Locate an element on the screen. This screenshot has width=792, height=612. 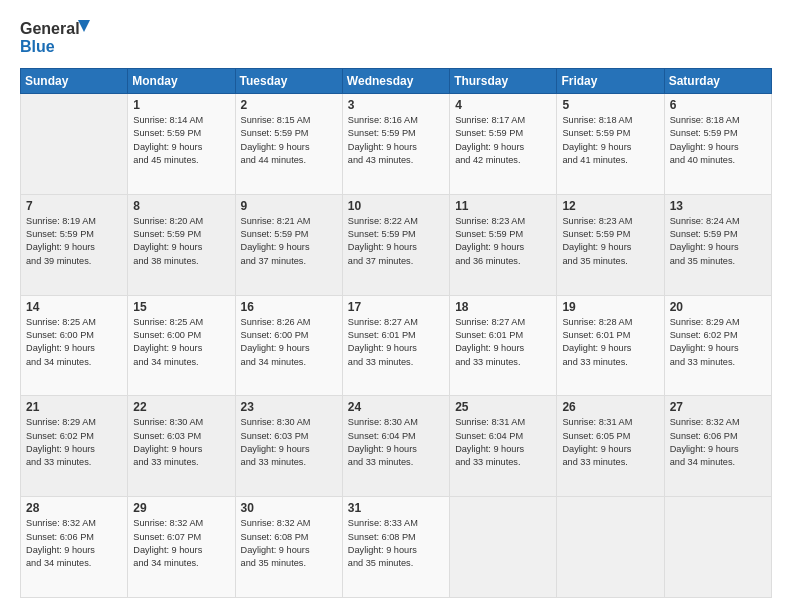
calendar-cell: 16Sunrise: 8:26 AM Sunset: 6:00 PM Dayli… is located at coordinates (288, 346).